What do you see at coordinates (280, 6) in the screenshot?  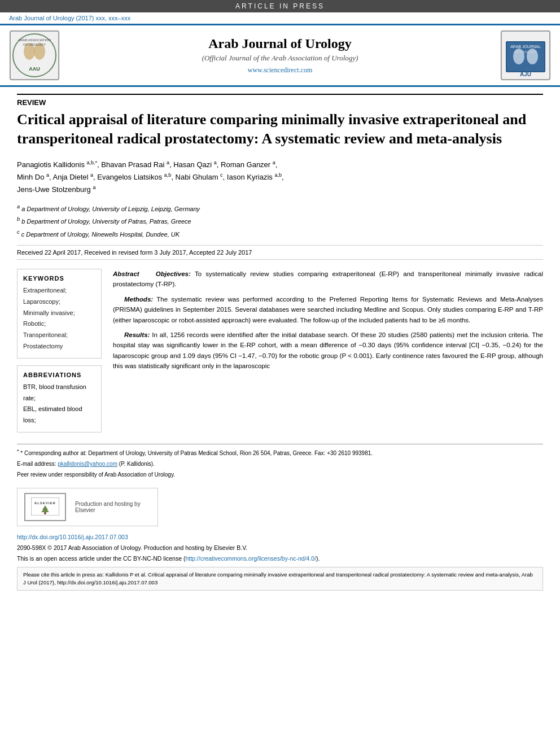 I see `article-in-press-bar: ARTICLE IN PRESS` at bounding box center [280, 6].